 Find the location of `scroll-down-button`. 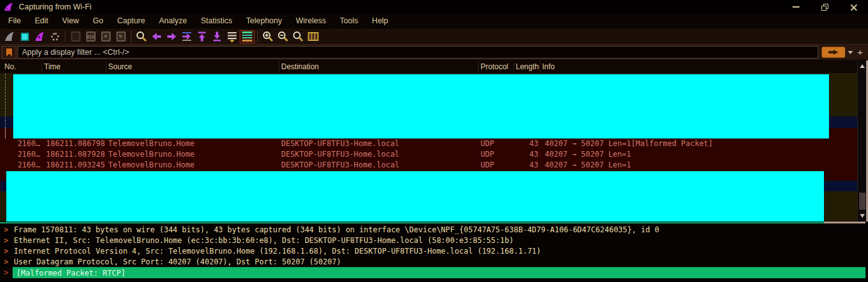

scroll-down-button is located at coordinates (862, 216).